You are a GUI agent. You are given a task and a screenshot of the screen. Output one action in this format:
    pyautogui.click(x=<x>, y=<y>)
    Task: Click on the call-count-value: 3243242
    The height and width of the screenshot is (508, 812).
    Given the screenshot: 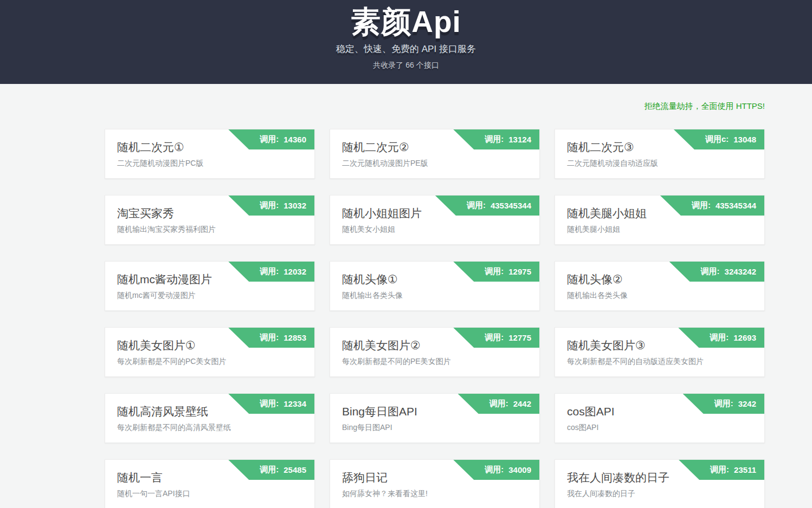 What is the action you would take?
    pyautogui.click(x=740, y=272)
    